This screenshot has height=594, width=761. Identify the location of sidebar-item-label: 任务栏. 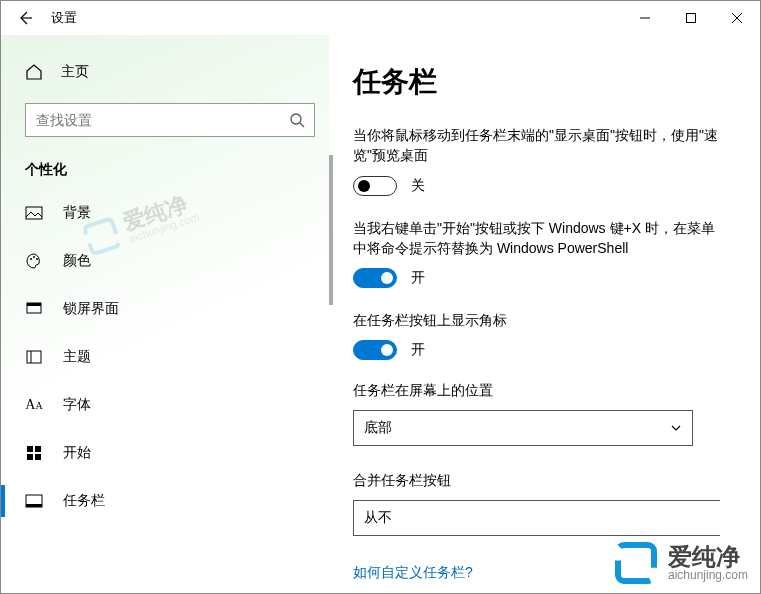
(84, 501).